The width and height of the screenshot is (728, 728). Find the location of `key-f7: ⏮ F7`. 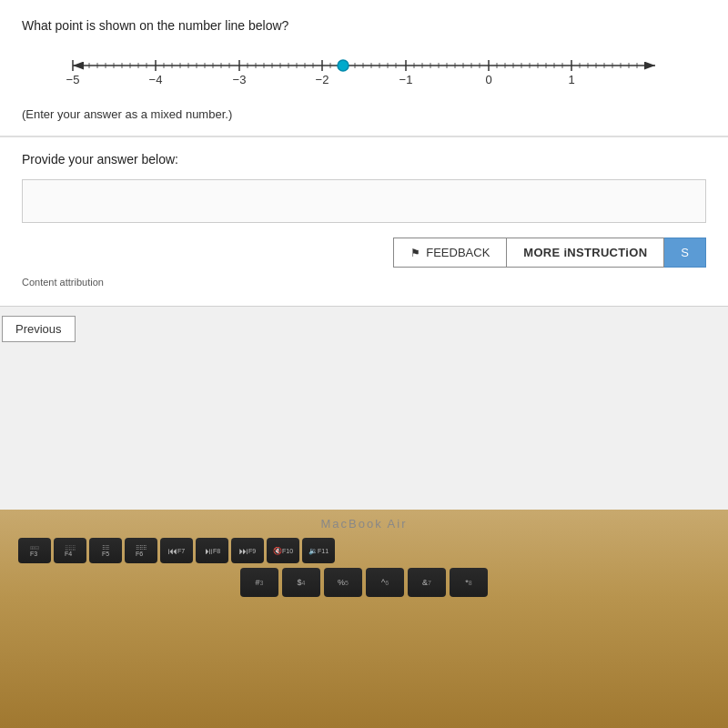

key-f7: ⏮ F7 is located at coordinates (177, 551).